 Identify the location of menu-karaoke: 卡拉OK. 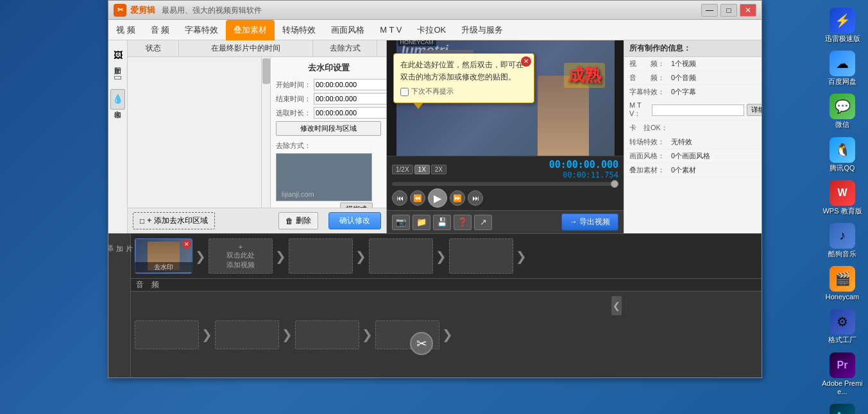
(431, 30).